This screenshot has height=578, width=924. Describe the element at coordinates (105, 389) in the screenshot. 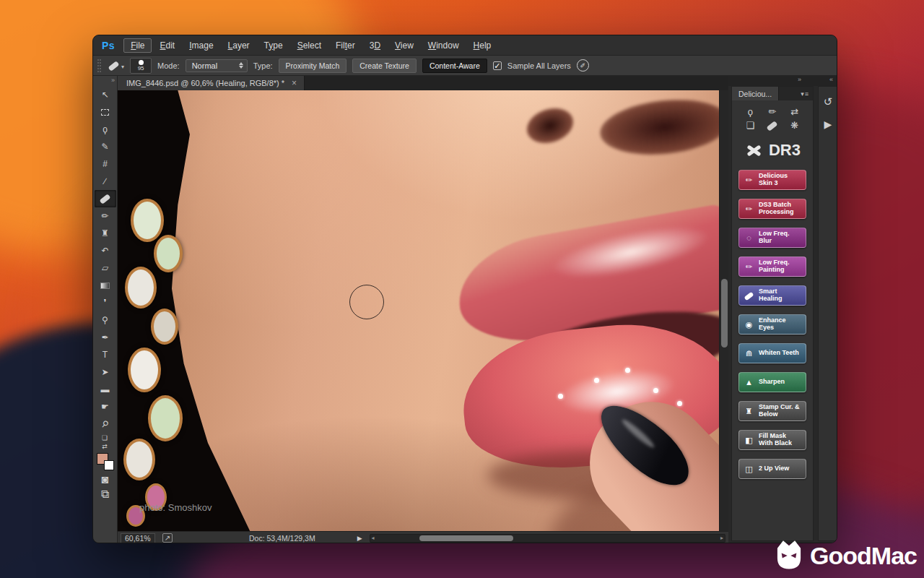

I see `shape-tool: ▬` at that location.